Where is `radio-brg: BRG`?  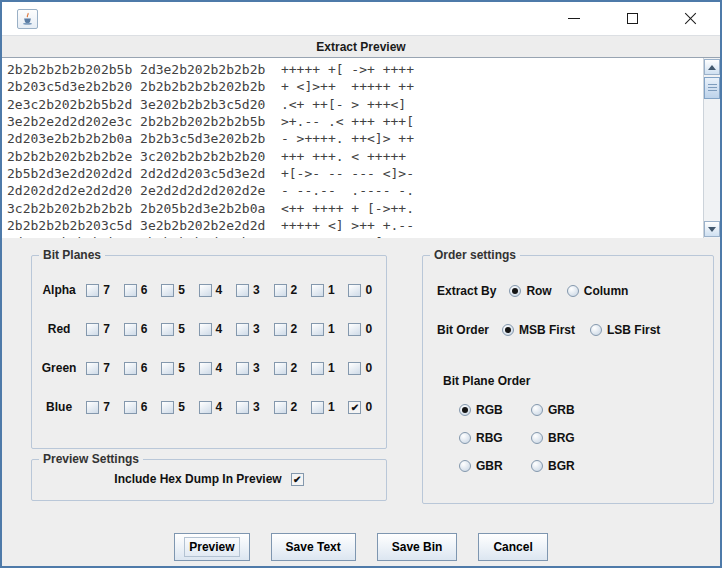
radio-brg: BRG is located at coordinates (567, 438).